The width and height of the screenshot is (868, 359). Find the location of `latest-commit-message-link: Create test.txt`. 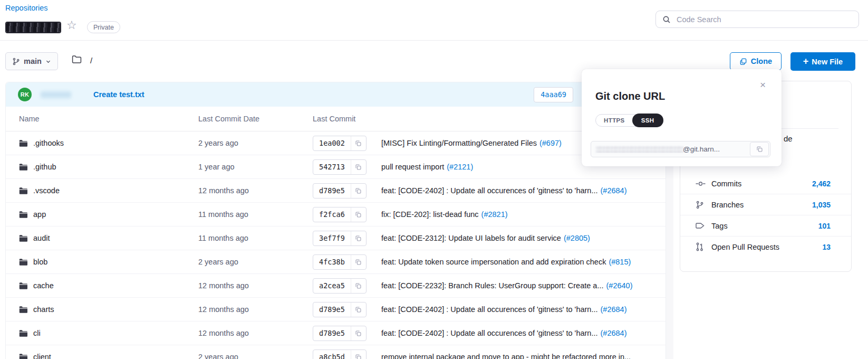

latest-commit-message-link: Create test.txt is located at coordinates (119, 95).